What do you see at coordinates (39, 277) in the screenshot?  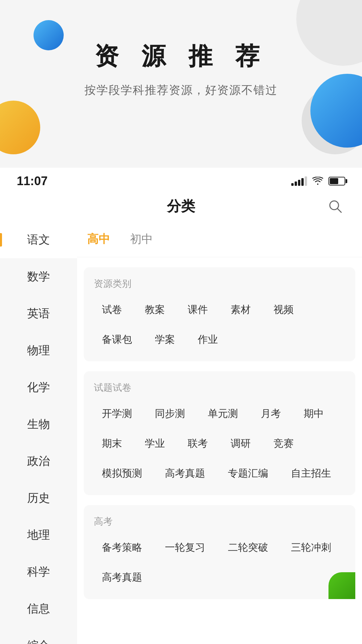 I see `sidebar-item-shuxue: 数学` at bounding box center [39, 277].